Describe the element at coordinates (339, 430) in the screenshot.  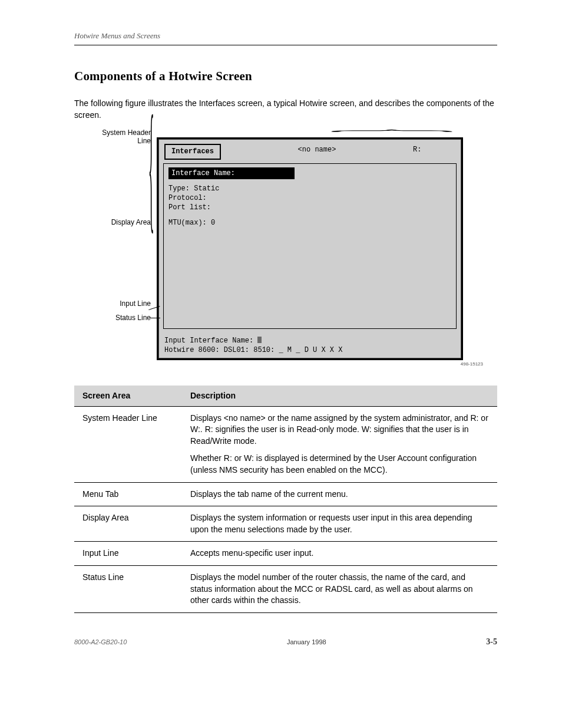
I see `desc-paragraph: Displays <no name> or the name assigned …` at that location.